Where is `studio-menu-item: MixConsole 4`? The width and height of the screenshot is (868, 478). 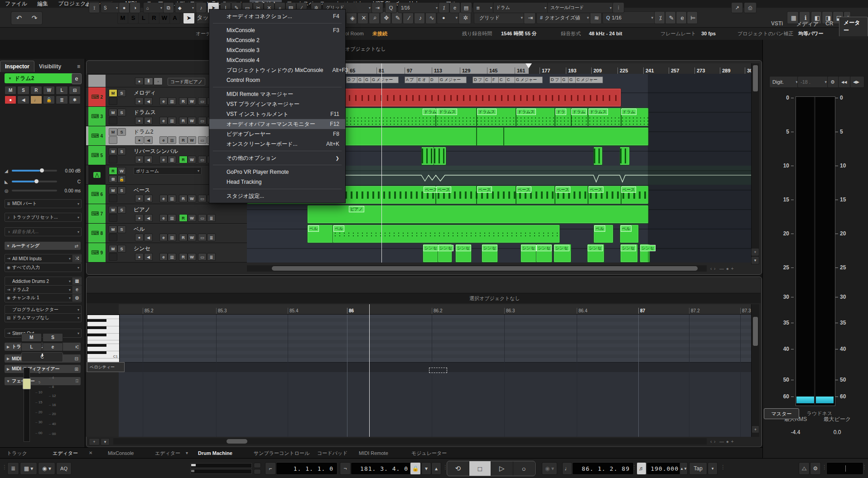
studio-menu-item: MixConsole 4 is located at coordinates (277, 60).